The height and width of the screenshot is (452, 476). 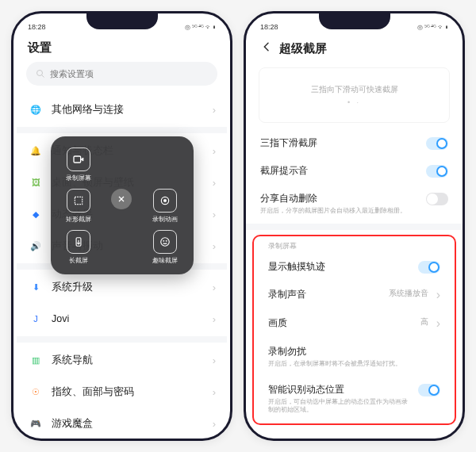 What do you see at coordinates (36, 287) in the screenshot?
I see `row-icon: ⬇` at bounding box center [36, 287].